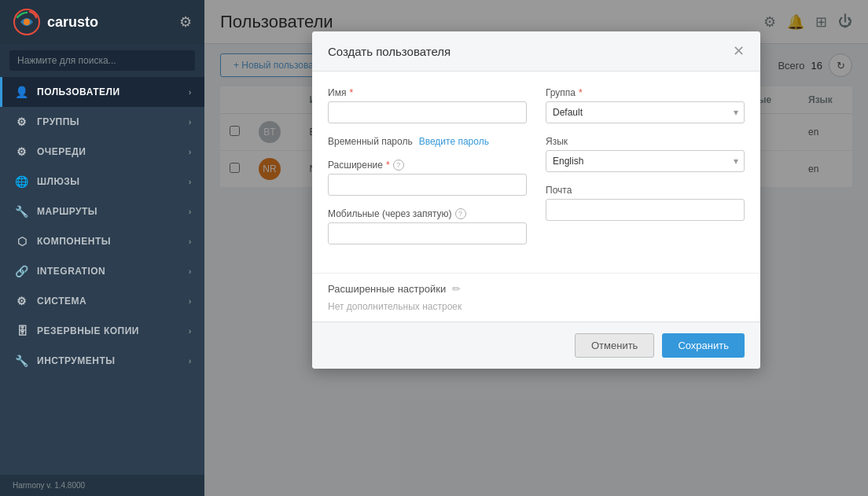 Image resolution: width=868 pixels, height=496 pixels. Describe the element at coordinates (428, 178) in the screenshot. I see `extension-field-group: Расширение * ?` at that location.